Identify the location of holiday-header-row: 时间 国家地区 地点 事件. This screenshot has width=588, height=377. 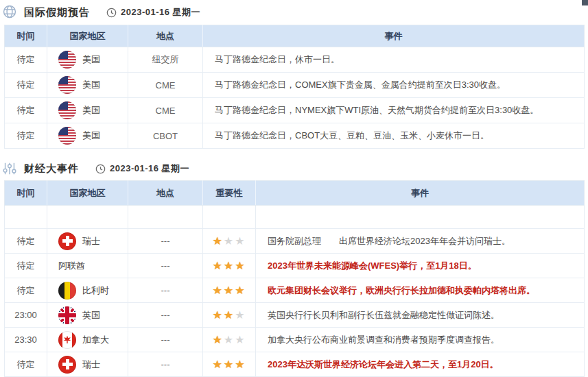
(295, 36).